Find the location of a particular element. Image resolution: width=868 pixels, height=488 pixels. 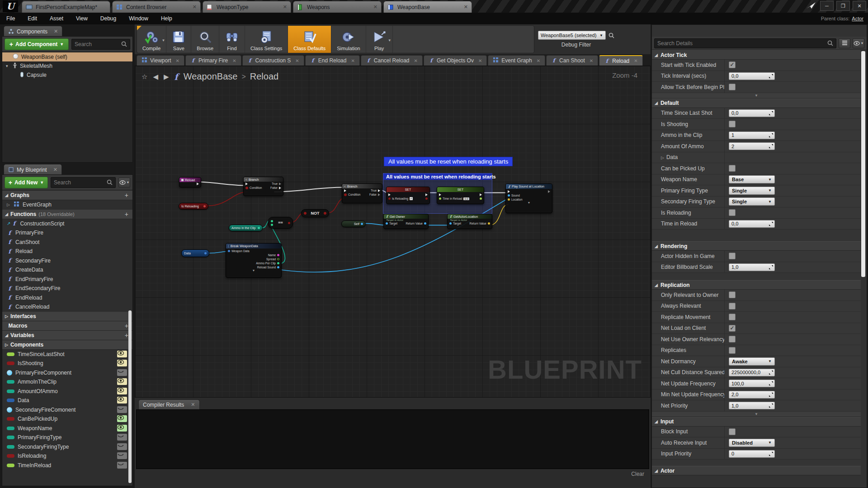

add-icon: + is located at coordinates (127, 214).